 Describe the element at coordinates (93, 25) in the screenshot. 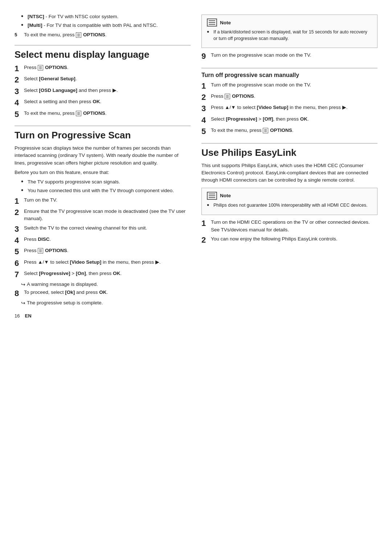

I see `bullet-multi-text: [Multi] - For TV that is compatible with…` at that location.